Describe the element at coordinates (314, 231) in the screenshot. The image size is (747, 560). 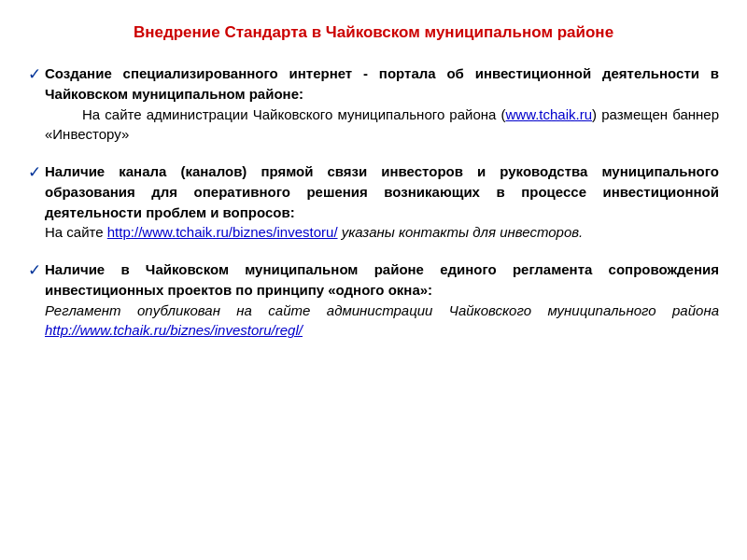
I see `section-2-body: На сайте http://www.tchaik.ru/biznes/inv…` at that location.